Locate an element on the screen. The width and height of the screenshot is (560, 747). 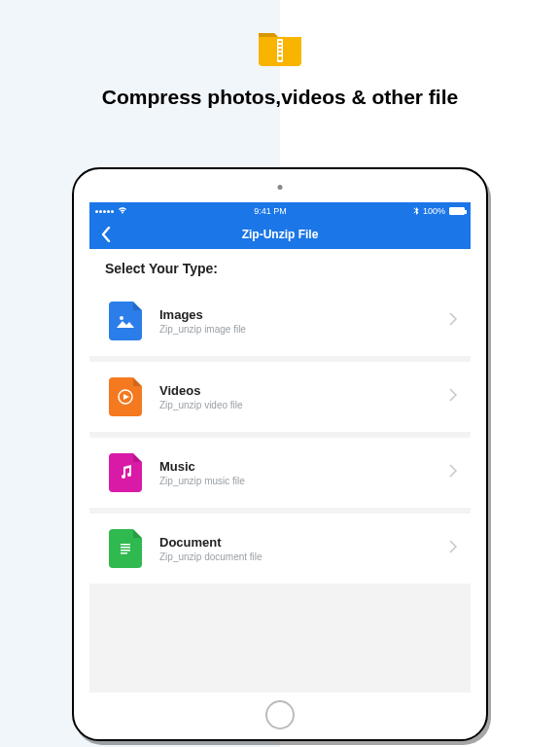
bluetooth-icon is located at coordinates (416, 212).